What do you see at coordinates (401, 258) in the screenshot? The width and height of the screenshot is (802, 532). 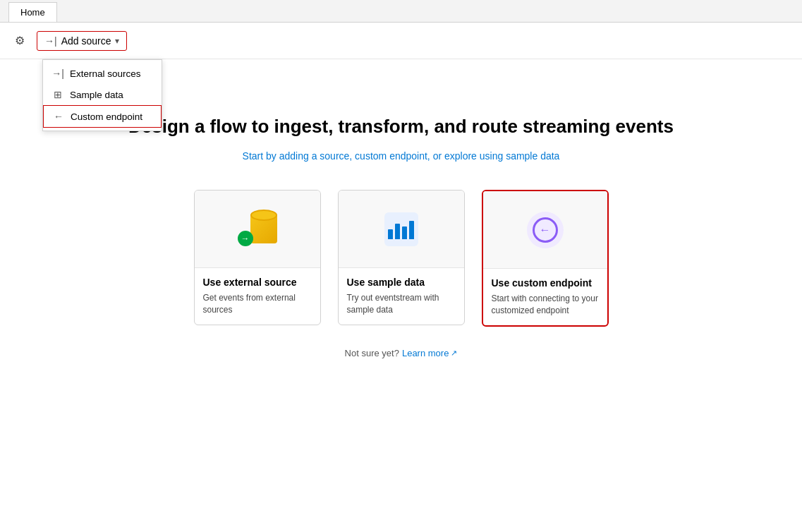 I see `sample-data-card: Use sample data Try out eventstream with…` at bounding box center [401, 258].